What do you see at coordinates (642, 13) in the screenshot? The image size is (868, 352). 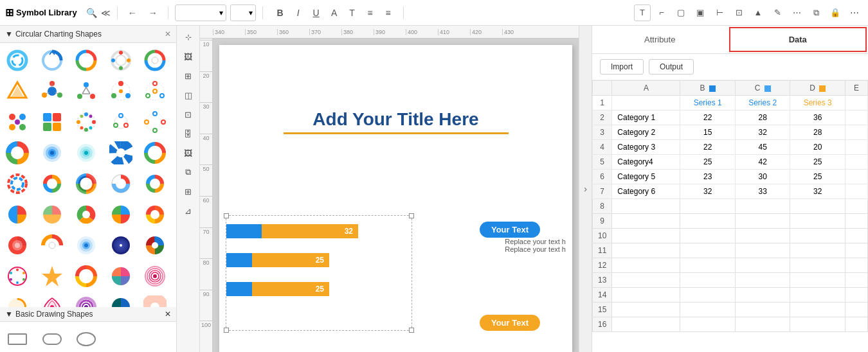 I see `text-icon-btn: T` at bounding box center [642, 13].